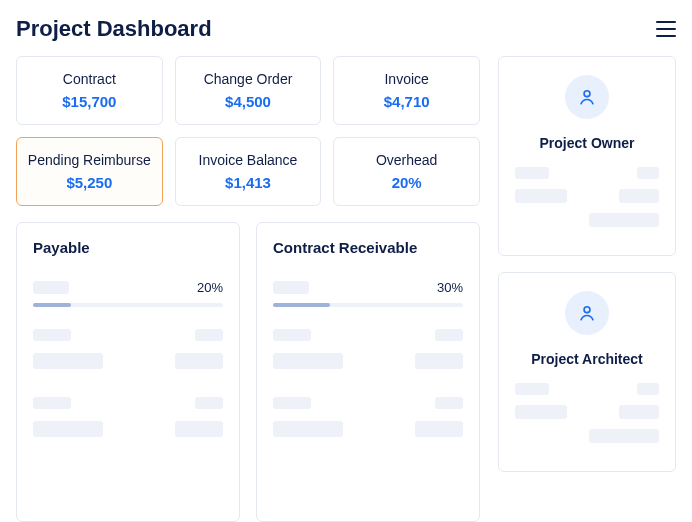  Describe the element at coordinates (406, 160) in the screenshot. I see `stat-label: Overhead` at that location.